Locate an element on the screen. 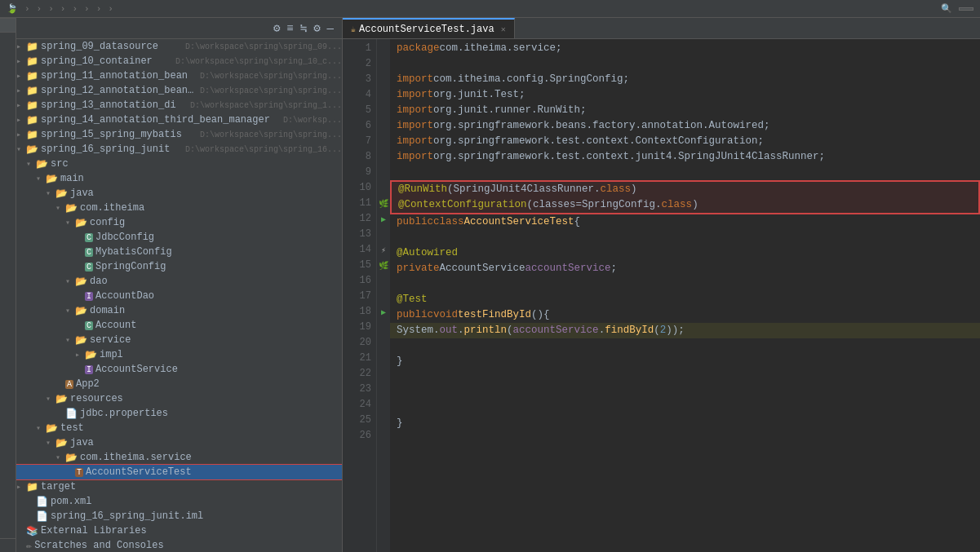 This screenshot has width=980, height=552. tree-item: IAccountDao is located at coordinates (180, 296).